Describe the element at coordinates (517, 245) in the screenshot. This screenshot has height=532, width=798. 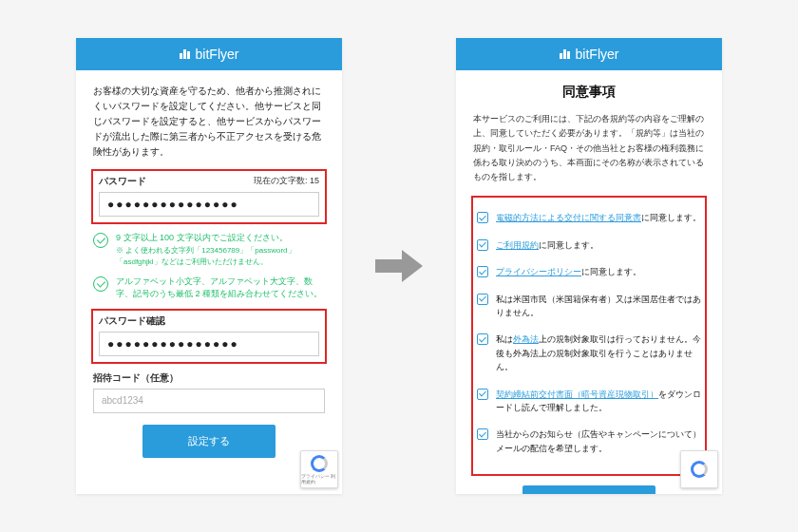
I see `consent-link: ご利用規約` at that location.